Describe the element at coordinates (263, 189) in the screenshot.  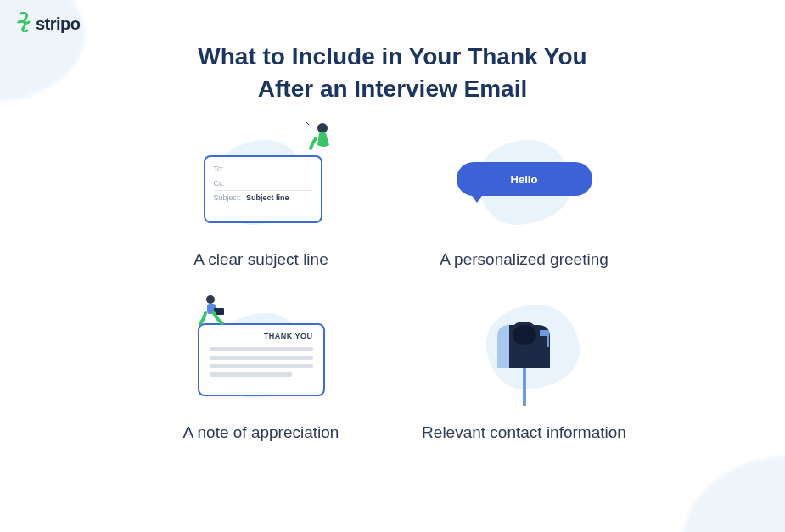
I see `email-compose-card: To: Cc: Subject: Subject line` at that location.